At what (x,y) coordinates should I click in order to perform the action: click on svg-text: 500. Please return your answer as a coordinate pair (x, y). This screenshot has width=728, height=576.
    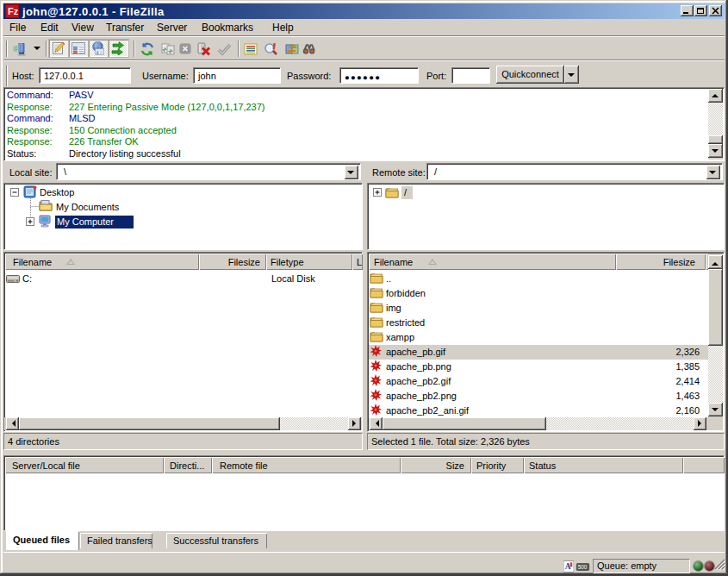
    Looking at the image, I should click on (582, 567).